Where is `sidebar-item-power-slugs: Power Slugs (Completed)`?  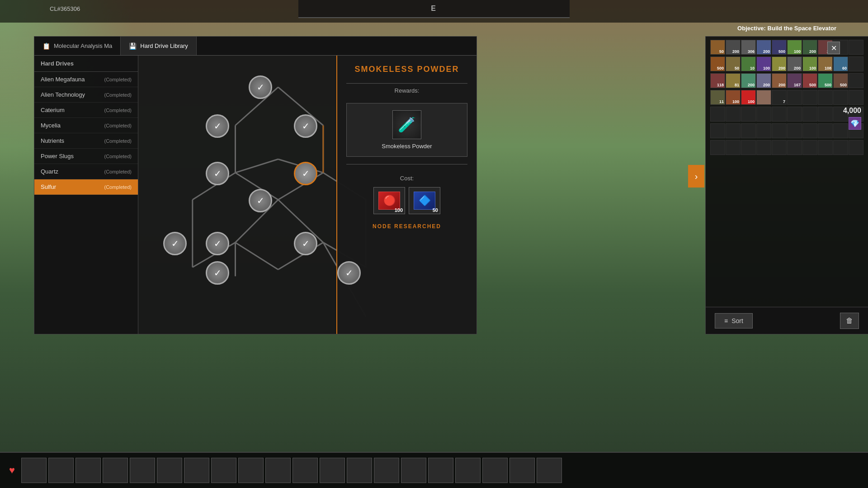 sidebar-item-power-slugs: Power Slugs (Completed) is located at coordinates (86, 156).